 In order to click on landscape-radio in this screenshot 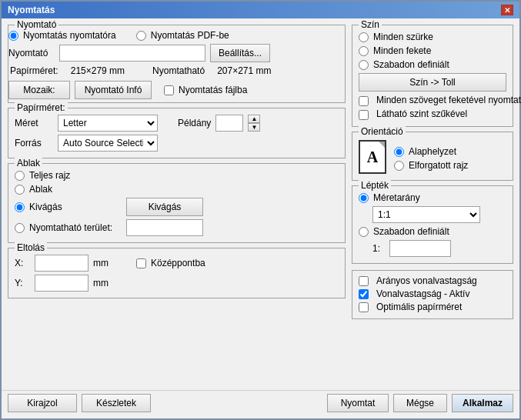, I will do `click(399, 152)`.